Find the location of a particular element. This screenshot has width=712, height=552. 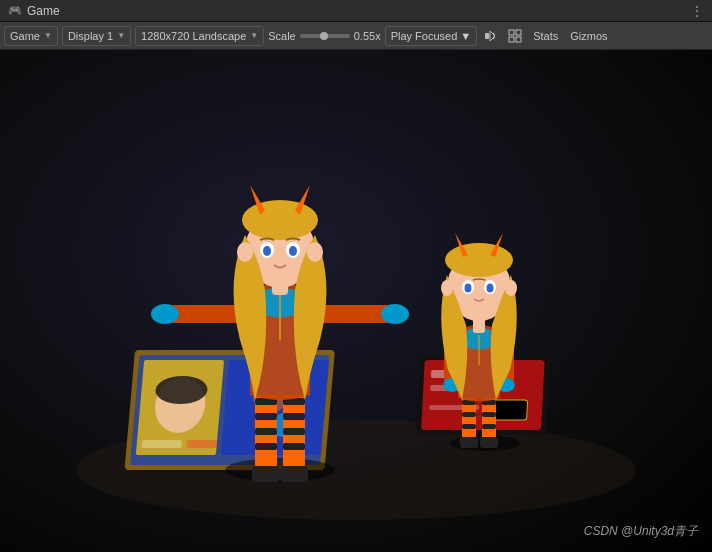

display-dropdown: Display 1 ▼ is located at coordinates (96, 36).